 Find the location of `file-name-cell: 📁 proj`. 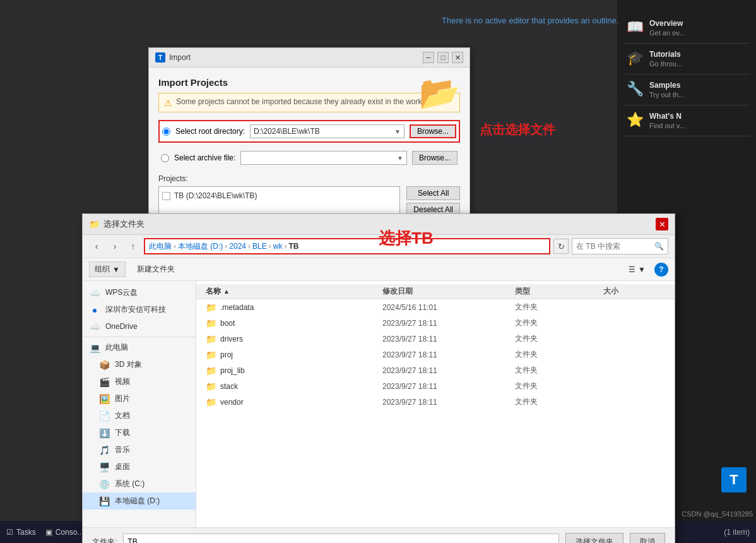

file-name-cell: 📁 proj is located at coordinates (294, 355).